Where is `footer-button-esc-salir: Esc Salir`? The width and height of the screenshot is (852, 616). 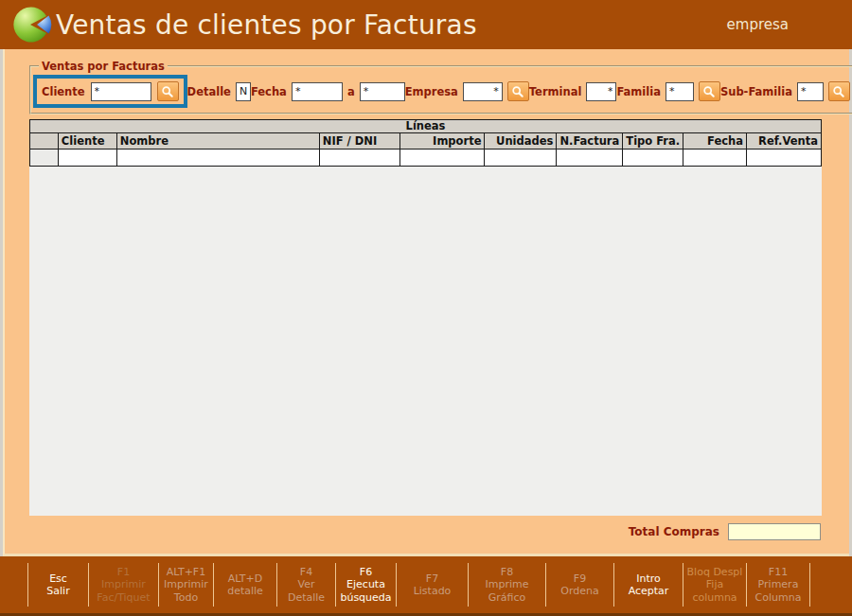 footer-button-esc-salir: Esc Salir is located at coordinates (58, 585).